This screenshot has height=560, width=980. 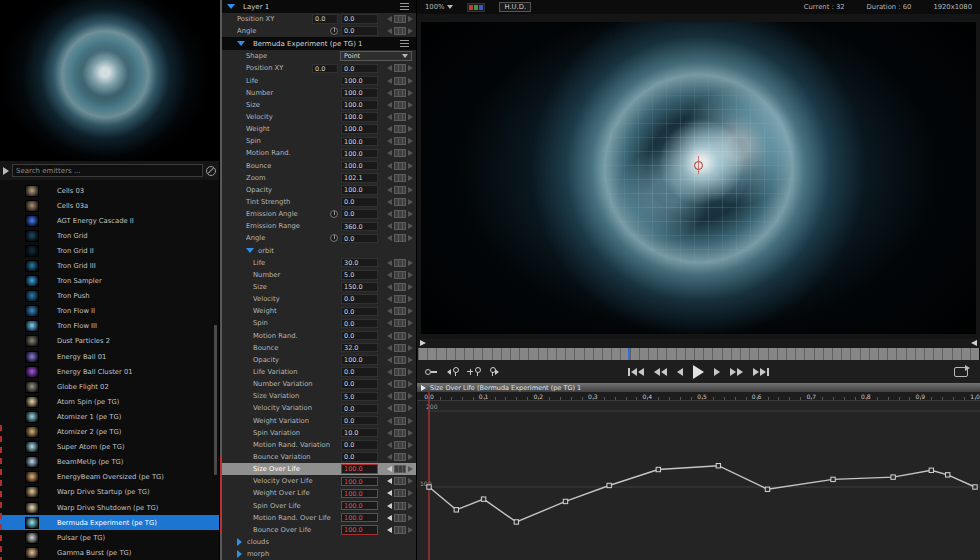 I want to click on collapse-arrow-icon, so click(x=6, y=171).